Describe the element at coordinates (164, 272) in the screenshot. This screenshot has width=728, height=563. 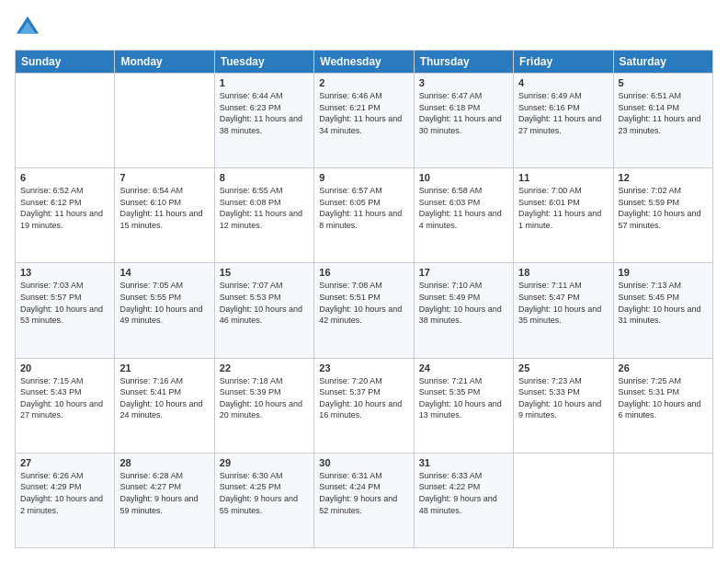
I see `day-number: 14` at that location.